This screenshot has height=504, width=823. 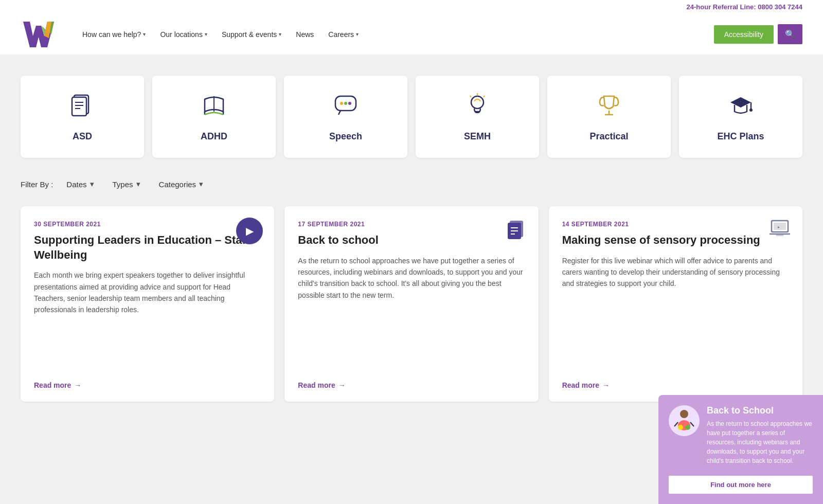 I want to click on article-read-more-2: Read more →, so click(x=676, y=385).